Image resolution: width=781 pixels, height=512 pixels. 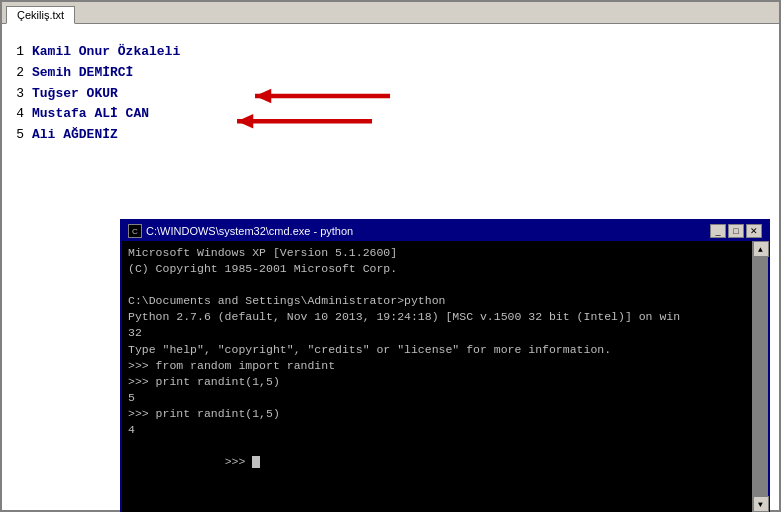 I want to click on cmd-titlebar: C C:\WINDOWS\system32\cmd.exe - python _…, so click(x=445, y=231).